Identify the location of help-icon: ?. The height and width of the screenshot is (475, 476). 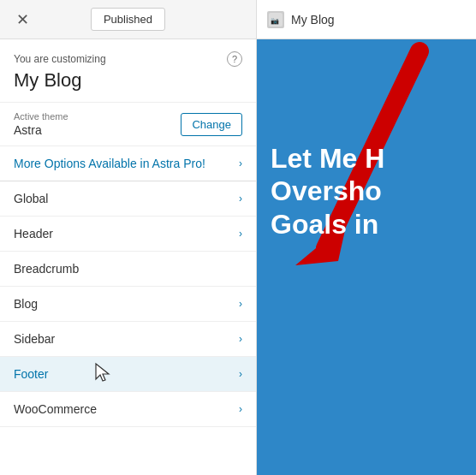
(235, 59).